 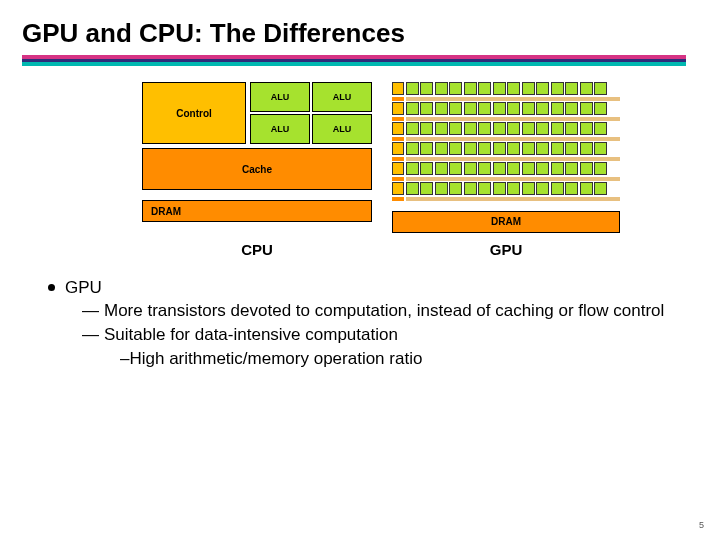 What do you see at coordinates (384, 311) in the screenshot?
I see `bullet-text: More transistors devoted to computation,…` at bounding box center [384, 311].